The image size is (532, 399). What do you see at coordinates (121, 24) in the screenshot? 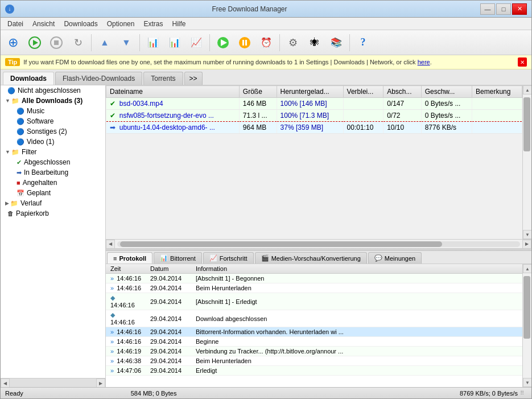
I see `menu-optionen: Optionen` at bounding box center [121, 24].